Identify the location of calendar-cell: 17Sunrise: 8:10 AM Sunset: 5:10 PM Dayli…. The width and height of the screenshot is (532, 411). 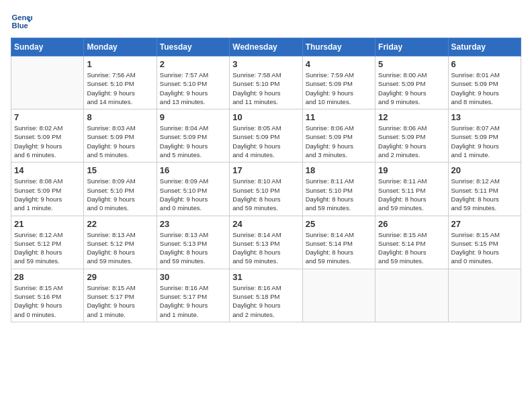
(266, 189).